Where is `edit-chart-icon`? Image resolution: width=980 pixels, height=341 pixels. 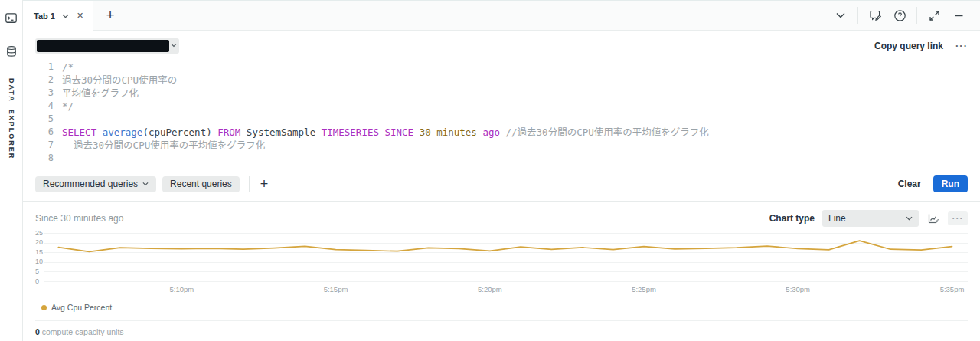
edit-chart-icon is located at coordinates (933, 218).